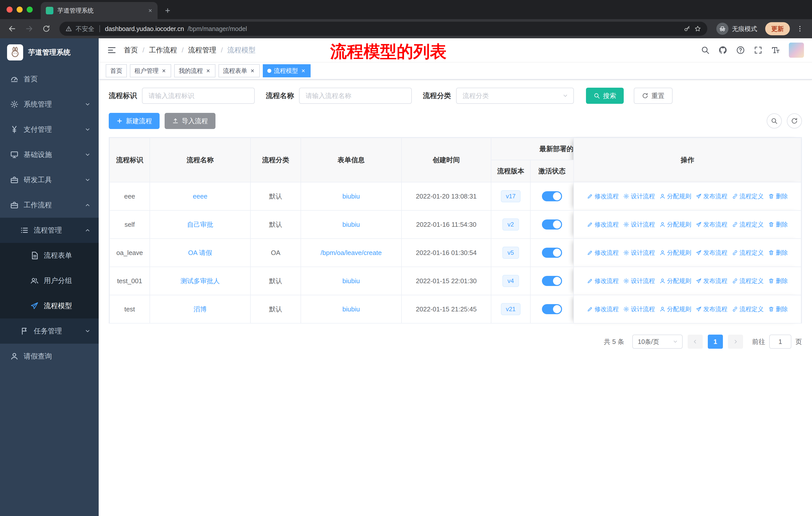 This screenshot has width=812, height=516. Describe the element at coordinates (49, 205) in the screenshot. I see `sidebar-item-workflow: 工作流程` at that location.